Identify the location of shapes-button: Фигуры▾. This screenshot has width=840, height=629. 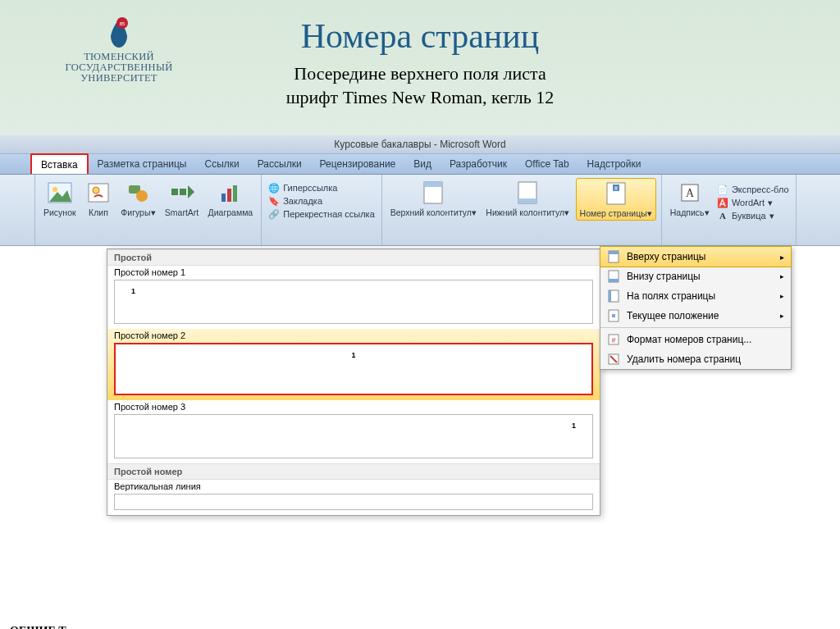
(138, 198).